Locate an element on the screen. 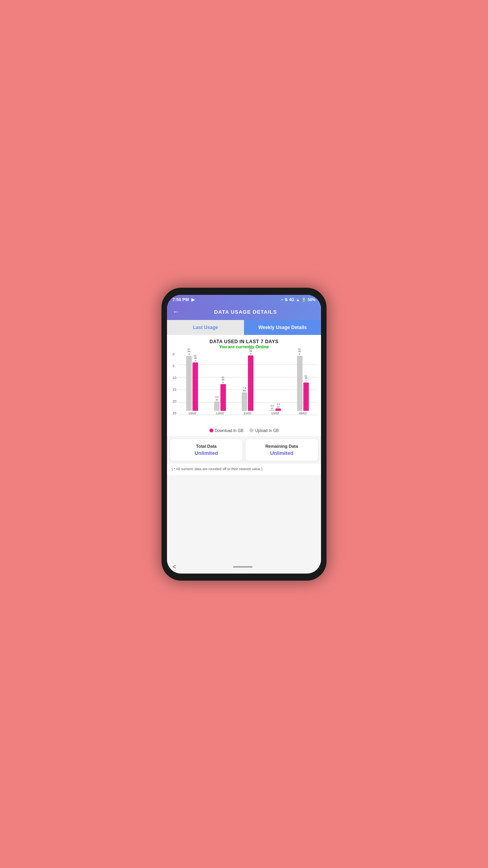 This screenshot has height=868, width=488. remaining-data-card: Remaining Data Unlimited is located at coordinates (282, 450).